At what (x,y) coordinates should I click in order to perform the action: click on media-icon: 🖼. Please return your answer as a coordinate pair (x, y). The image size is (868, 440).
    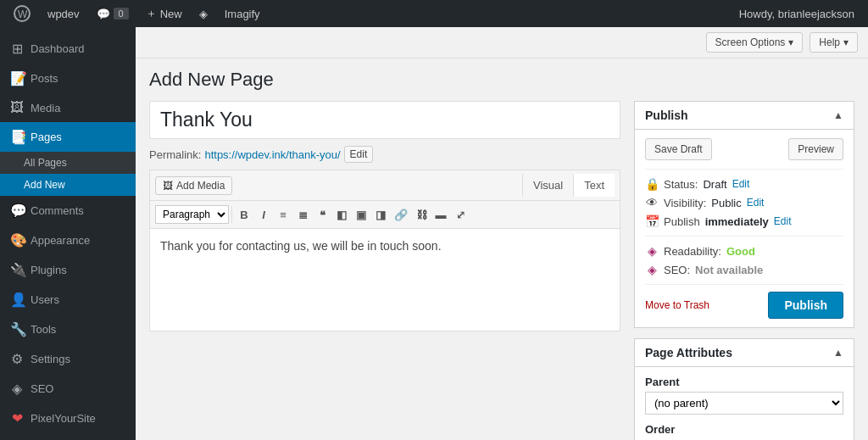
    Looking at the image, I should click on (17, 108).